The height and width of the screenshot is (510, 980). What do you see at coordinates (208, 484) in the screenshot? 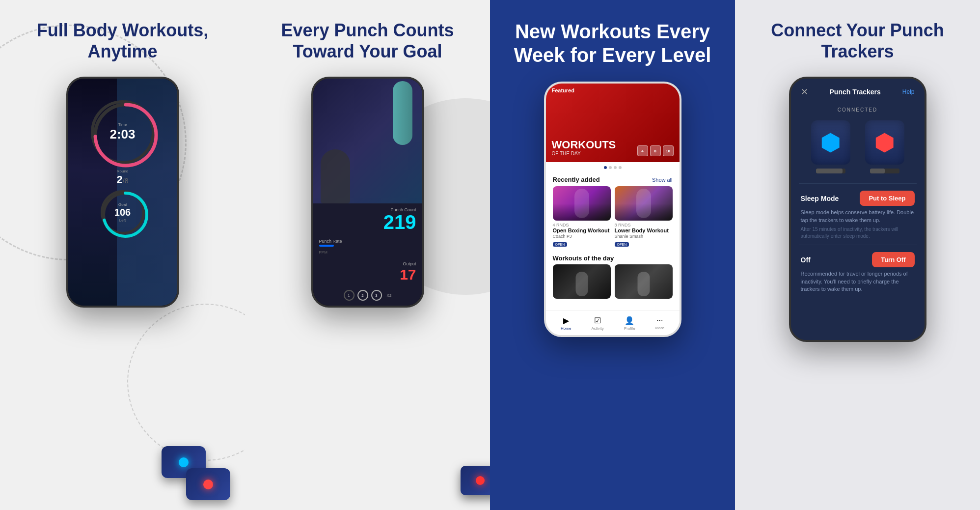
I see `tracker-right` at bounding box center [208, 484].